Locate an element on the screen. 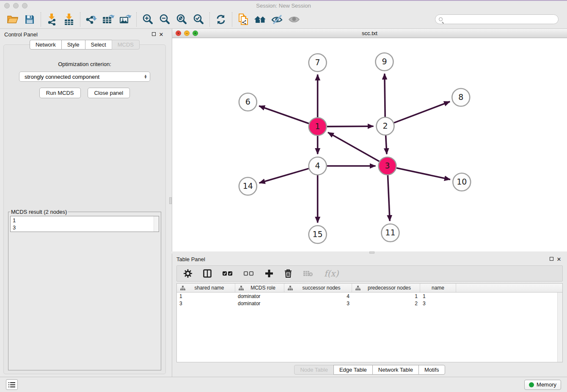 Image resolution: width=567 pixels, height=392 pixels. import-table-icon is located at coordinates (69, 19).